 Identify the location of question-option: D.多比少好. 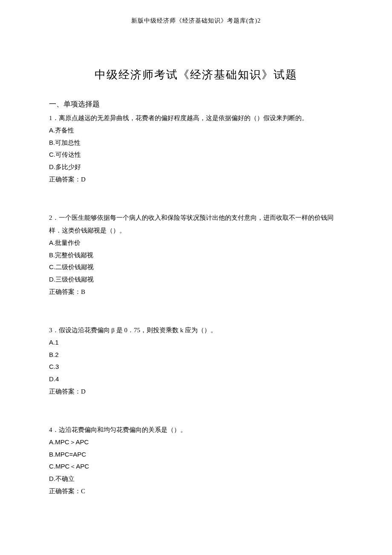
(196, 167).